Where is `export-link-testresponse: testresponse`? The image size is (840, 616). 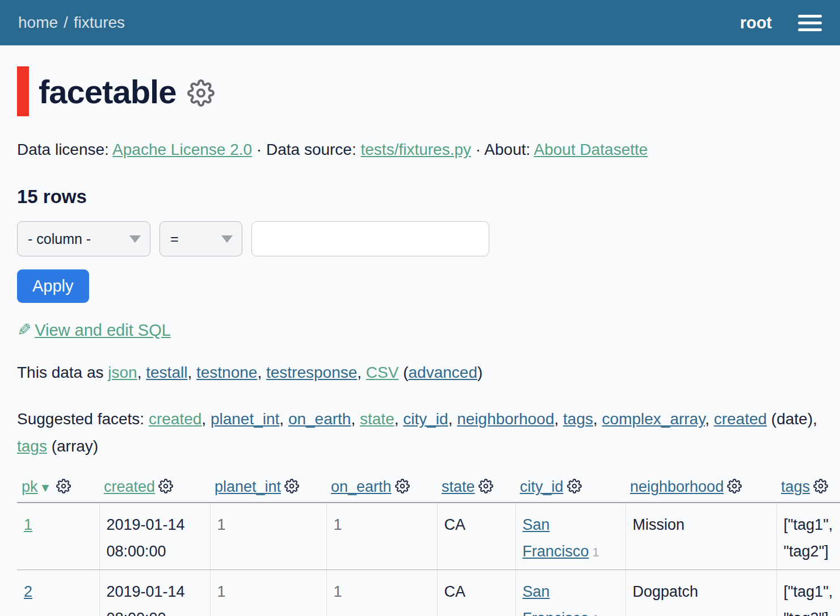 export-link-testresponse: testresponse is located at coordinates (312, 372).